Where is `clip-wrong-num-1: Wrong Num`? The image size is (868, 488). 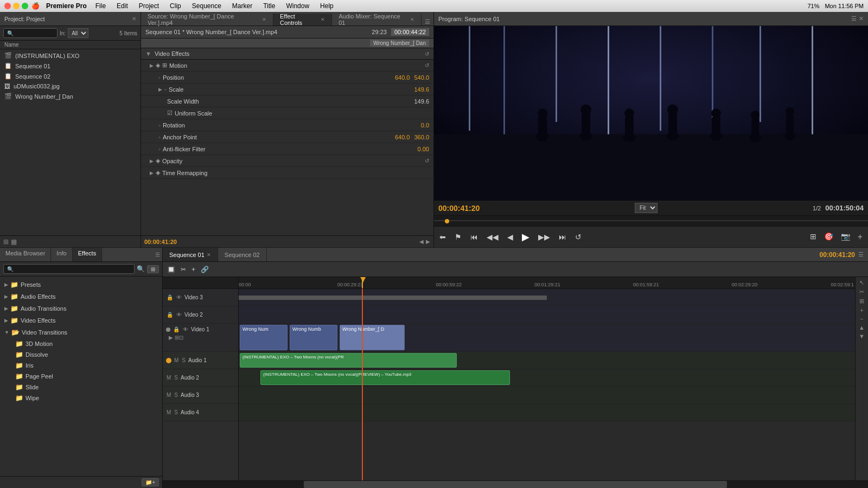
clip-wrong-num-1: Wrong Num is located at coordinates (264, 337).